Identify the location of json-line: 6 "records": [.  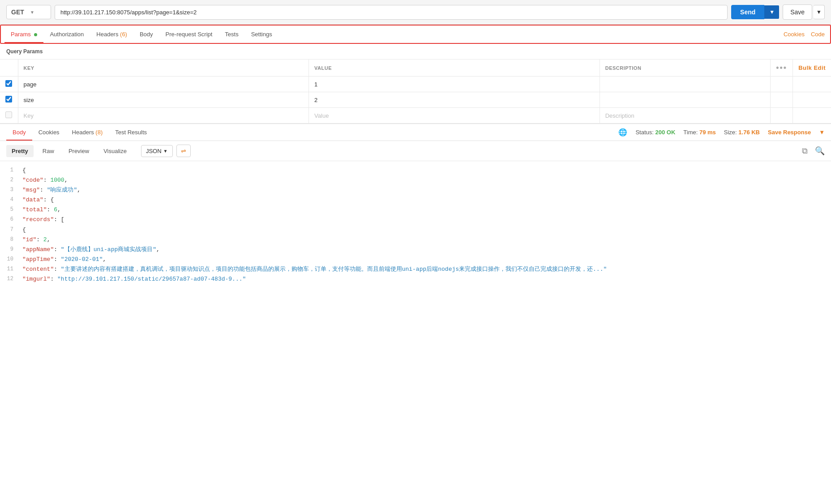
(416, 220).